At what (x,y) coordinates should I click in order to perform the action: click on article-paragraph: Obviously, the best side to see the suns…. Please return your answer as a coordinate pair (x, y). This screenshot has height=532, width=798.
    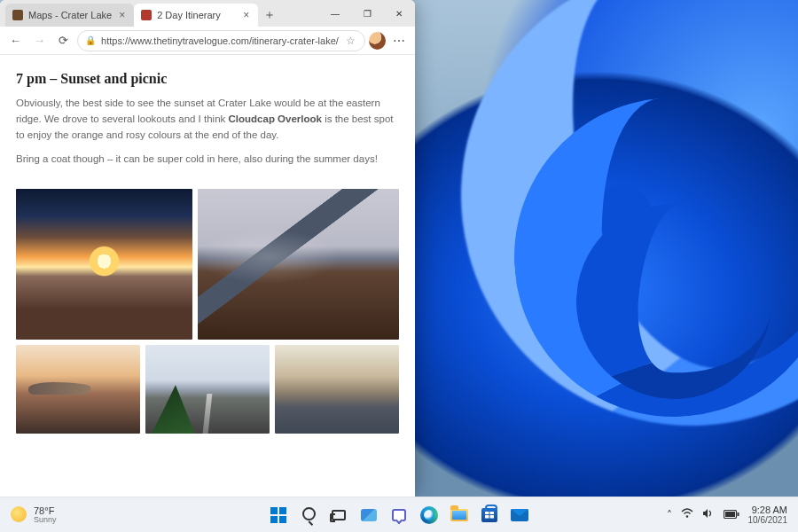
    Looking at the image, I should click on (207, 119).